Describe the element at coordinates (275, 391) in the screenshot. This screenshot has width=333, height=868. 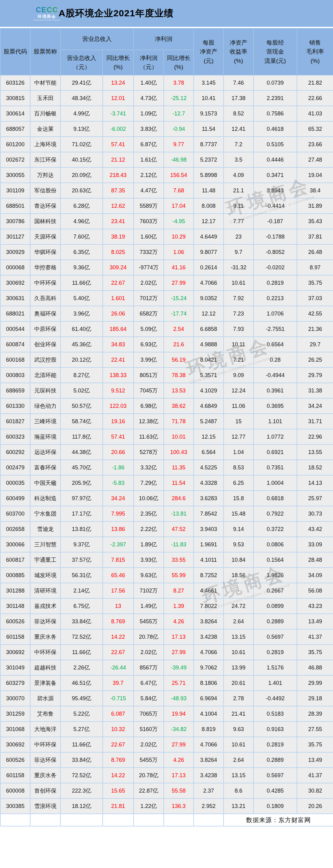
I see `cell-ocf: 0.3961` at that location.